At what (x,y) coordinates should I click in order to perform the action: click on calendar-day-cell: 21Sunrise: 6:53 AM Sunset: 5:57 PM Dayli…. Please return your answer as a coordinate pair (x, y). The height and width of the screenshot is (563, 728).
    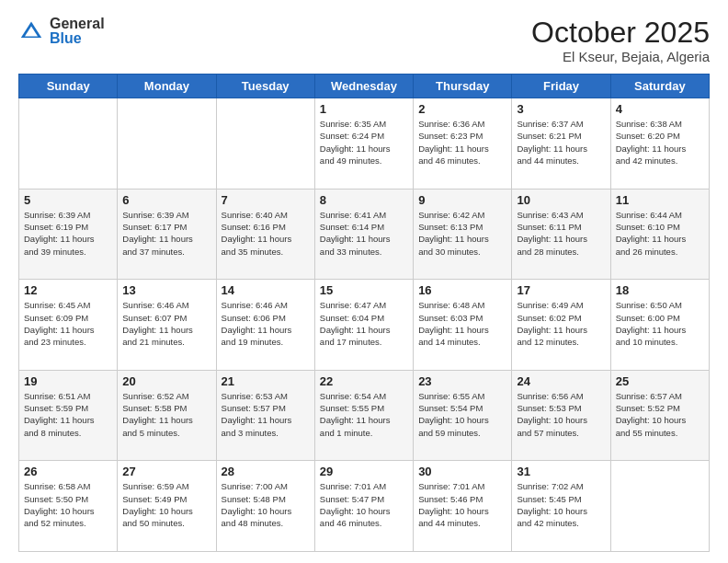
    Looking at the image, I should click on (265, 416).